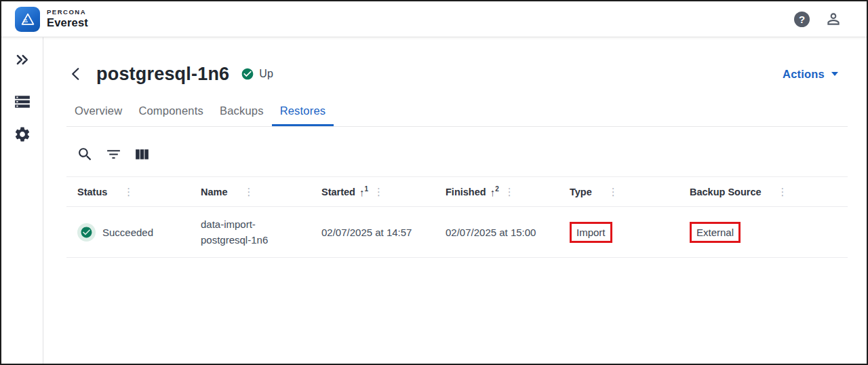 Image resolution: width=868 pixels, height=365 pixels. Describe the element at coordinates (171, 111) in the screenshot. I see `tab-components: Components` at that location.